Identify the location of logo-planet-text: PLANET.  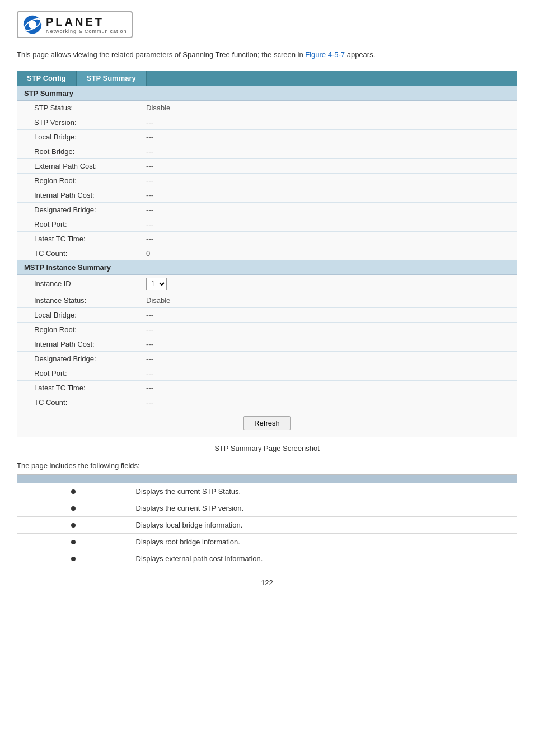
(86, 22).